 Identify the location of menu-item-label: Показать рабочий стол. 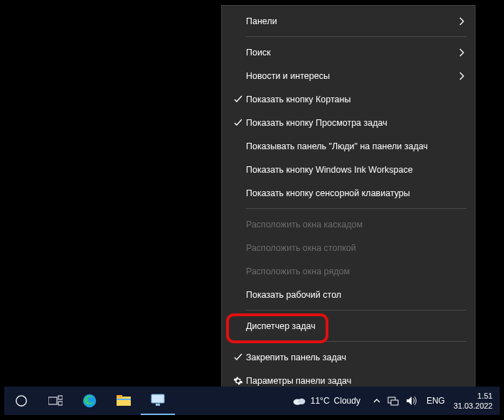
(355, 295).